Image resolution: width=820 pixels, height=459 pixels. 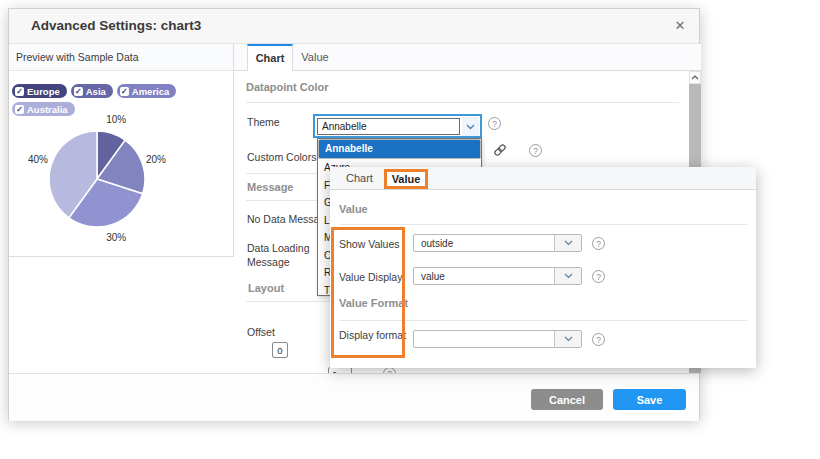 What do you see at coordinates (270, 187) in the screenshot?
I see `section-message: Message` at bounding box center [270, 187].